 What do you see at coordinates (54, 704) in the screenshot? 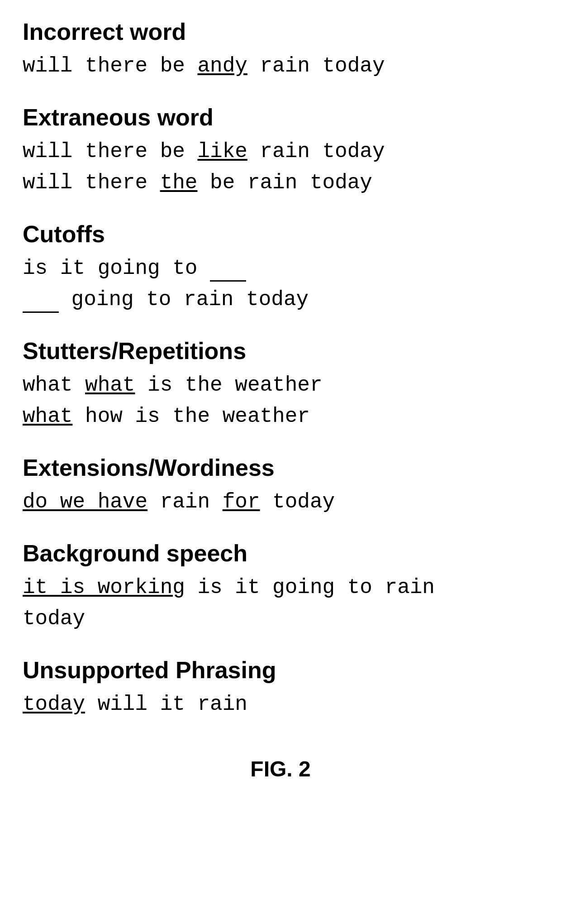
I see `underlined-word: today` at bounding box center [54, 704].